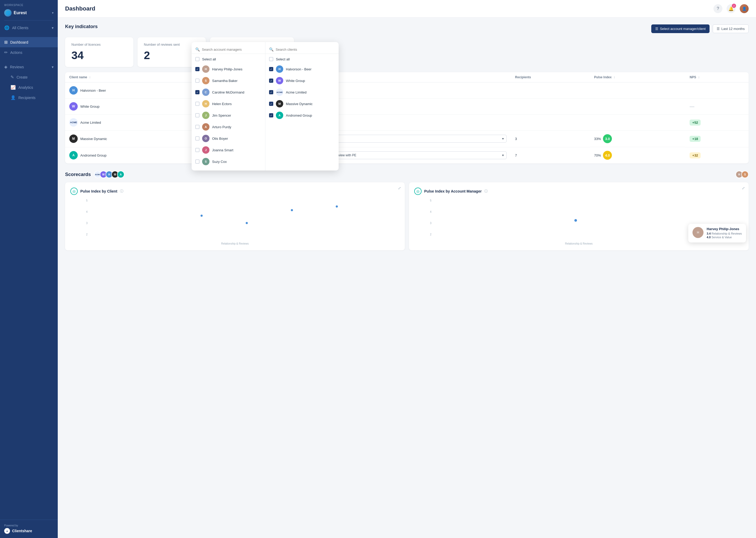 The width and height of the screenshot is (756, 538). Describe the element at coordinates (717, 155) in the screenshot. I see `cell-nps: +32` at that location.